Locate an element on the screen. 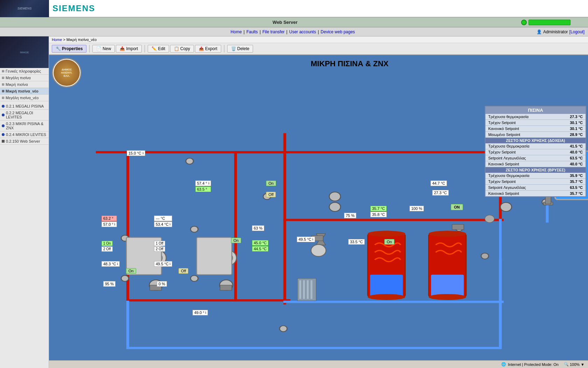  breadcrumb-current: Μικρή πισίνα_νέο is located at coordinates (82, 40).